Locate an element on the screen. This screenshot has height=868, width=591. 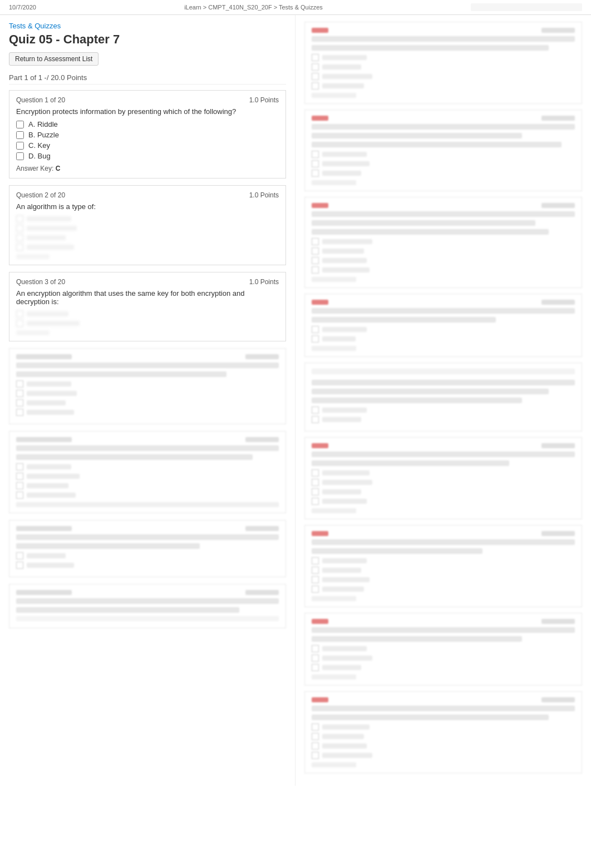
right-q1-header is located at coordinates (443, 30).